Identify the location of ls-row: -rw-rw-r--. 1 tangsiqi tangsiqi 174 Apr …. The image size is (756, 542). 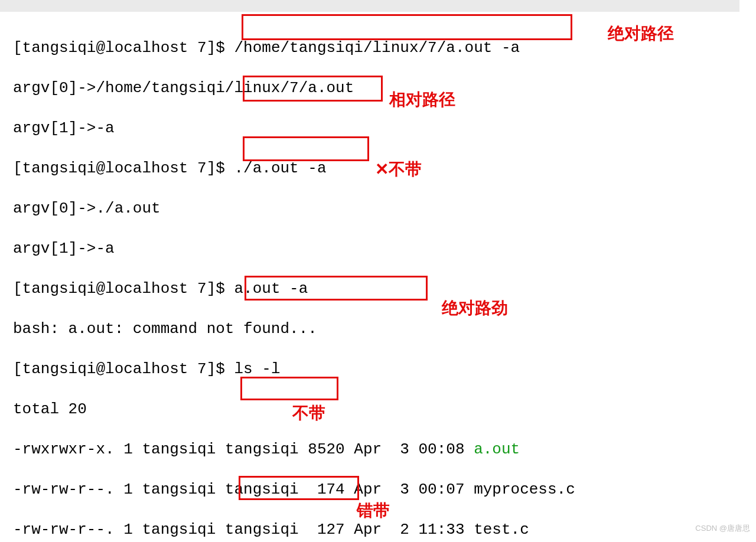
(294, 489).